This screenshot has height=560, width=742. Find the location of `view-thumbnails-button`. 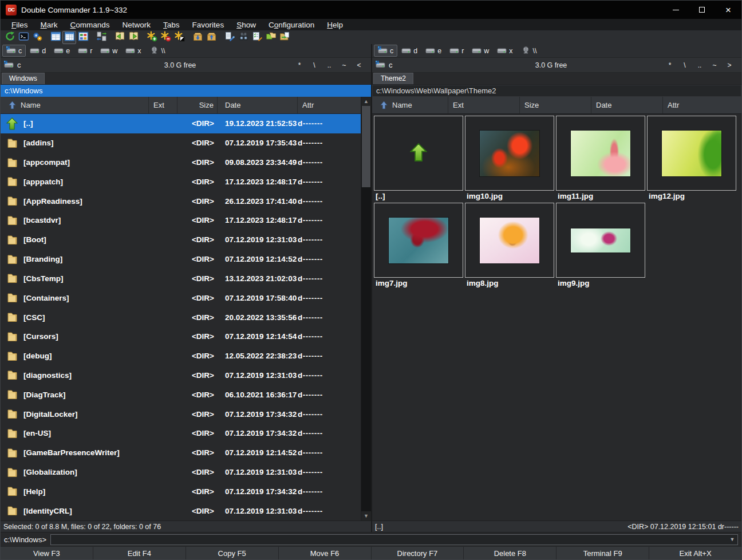

view-thumbnails-button is located at coordinates (83, 38).